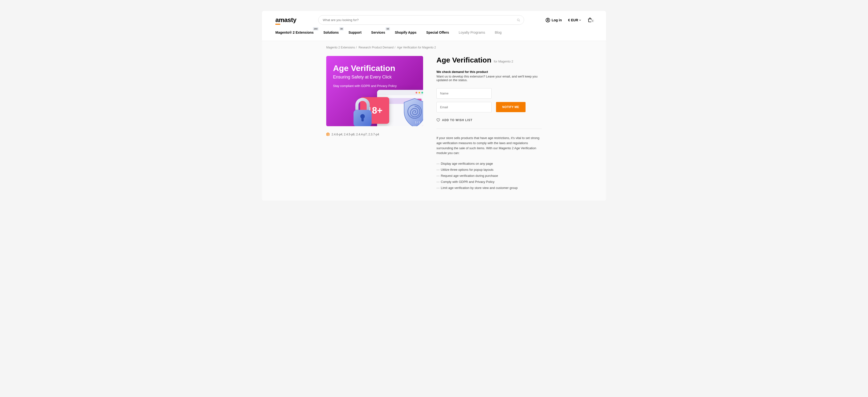  Describe the element at coordinates (489, 170) in the screenshot. I see `feature-item: Utilize three options for popup layouts` at that location.